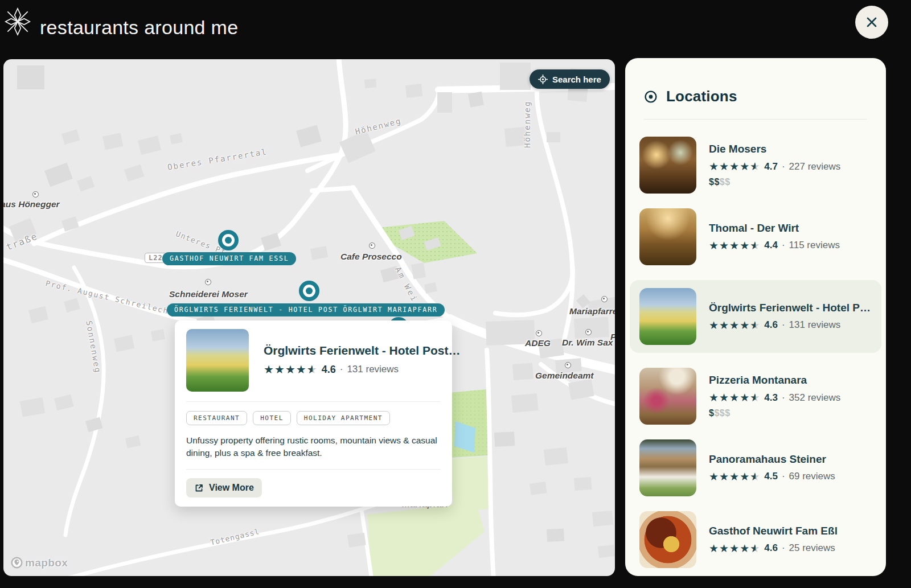  What do you see at coordinates (47, 563) in the screenshot?
I see `mapbox-wordmark: mapbox` at bounding box center [47, 563].